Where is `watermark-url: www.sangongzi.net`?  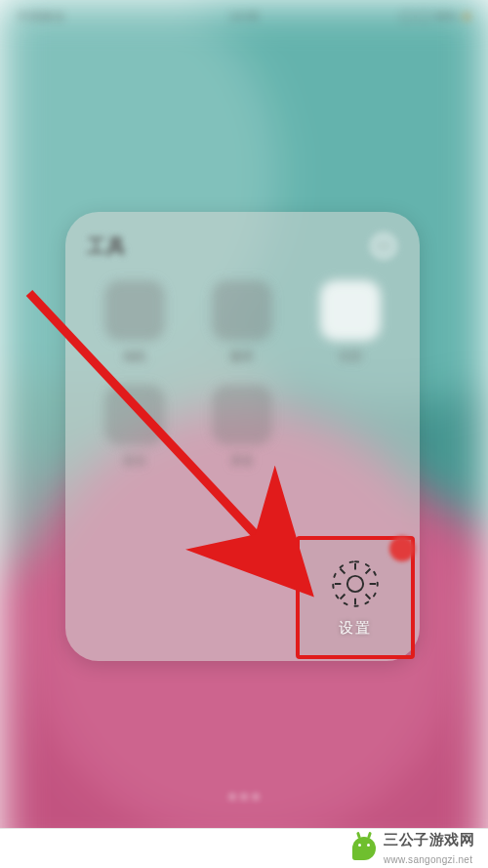 watermark-url: www.sangongzi.net is located at coordinates (427, 859).